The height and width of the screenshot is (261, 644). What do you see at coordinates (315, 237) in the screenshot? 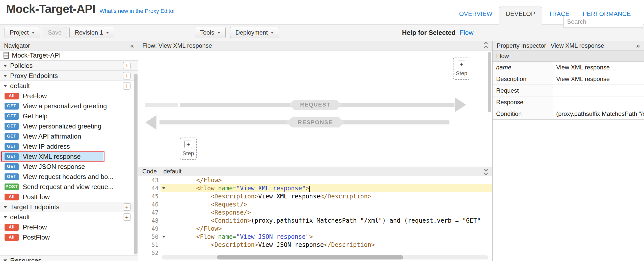
I see `code-line: 50 <Flow name="View JSON response">` at bounding box center [315, 237].